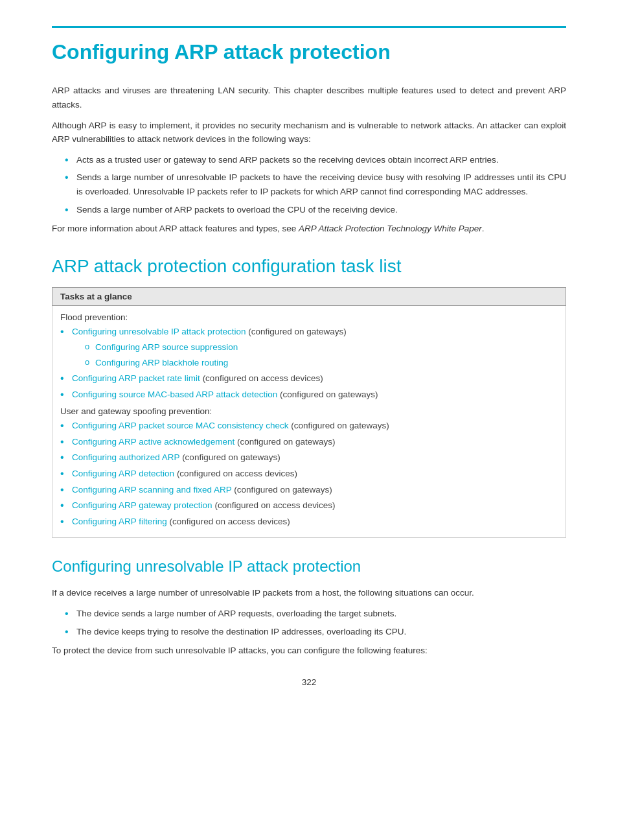 The width and height of the screenshot is (618, 840). I want to click on list-item: Configuring ARP packet rate limit (confi…, so click(309, 379).